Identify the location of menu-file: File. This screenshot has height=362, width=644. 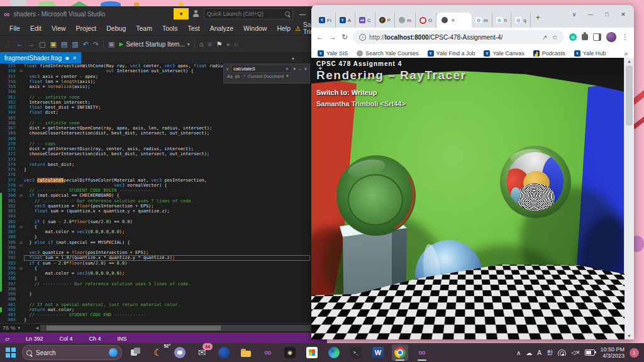
(15, 28).